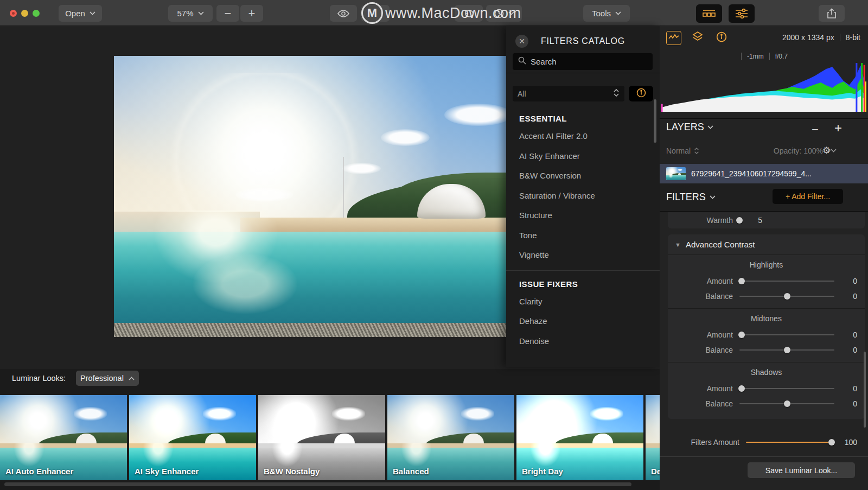 The image size is (868, 490). I want to click on zoom-in-button: +, so click(252, 13).